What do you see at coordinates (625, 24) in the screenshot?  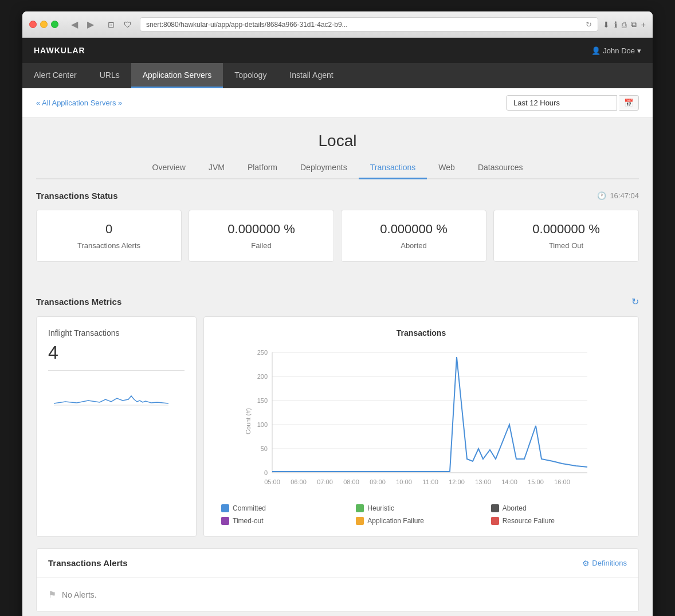 I see `right-icons: ⬇ ℹ ⎙ ⧉ +` at bounding box center [625, 24].